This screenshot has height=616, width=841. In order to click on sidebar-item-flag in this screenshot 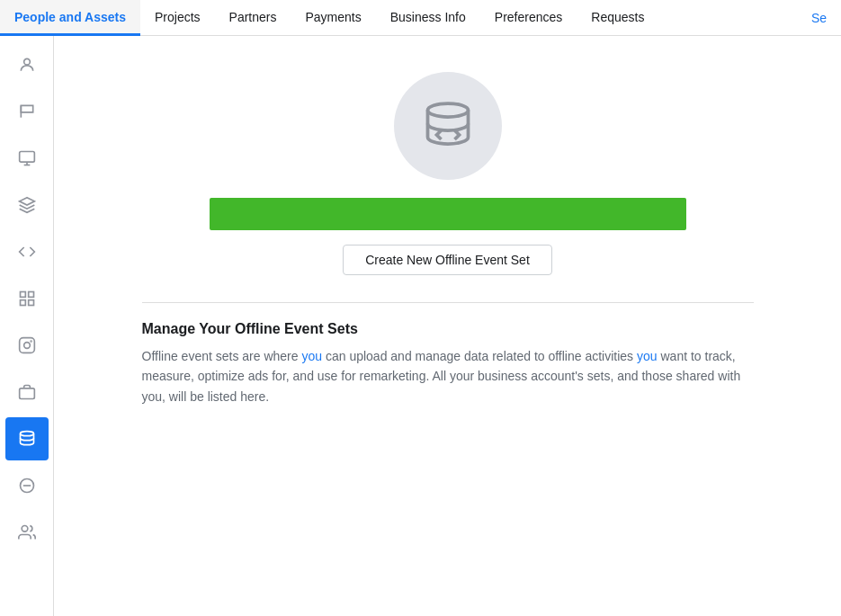, I will do `click(27, 112)`.